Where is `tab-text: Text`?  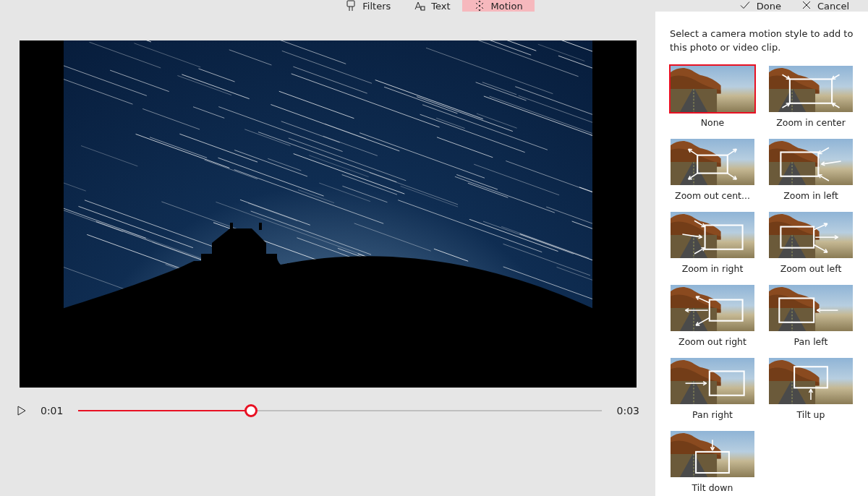 tab-text: Text is located at coordinates (432, 6).